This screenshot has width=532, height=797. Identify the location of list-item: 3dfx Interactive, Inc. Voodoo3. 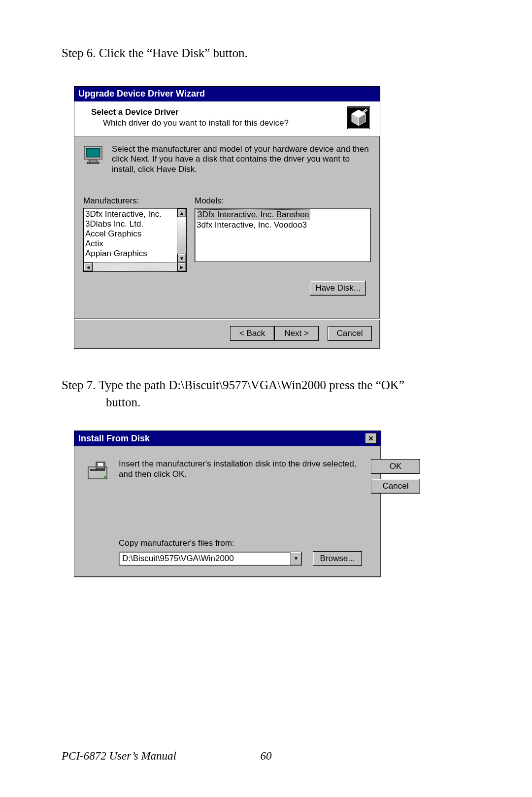
(283, 225).